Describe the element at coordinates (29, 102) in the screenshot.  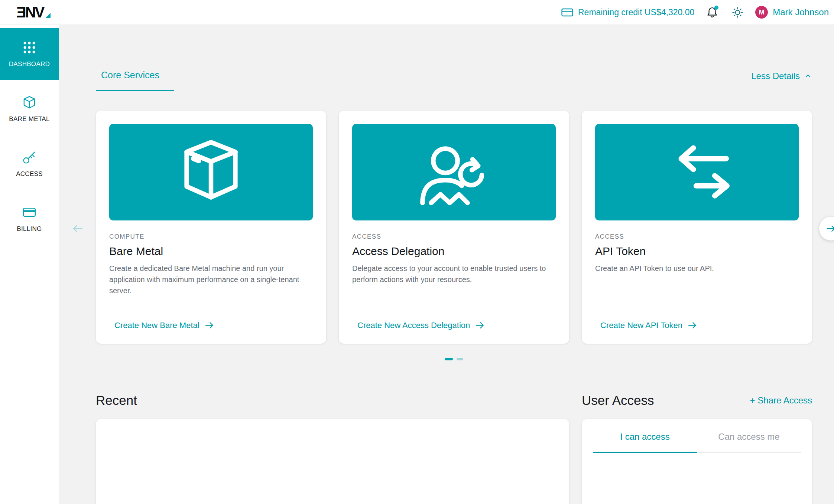
I see `cube-icon` at that location.